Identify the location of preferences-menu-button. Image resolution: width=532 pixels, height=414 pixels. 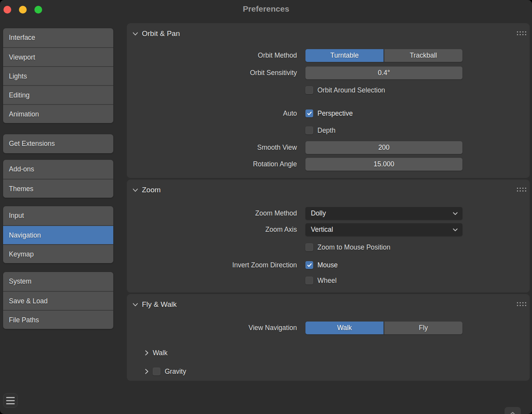
(10, 400).